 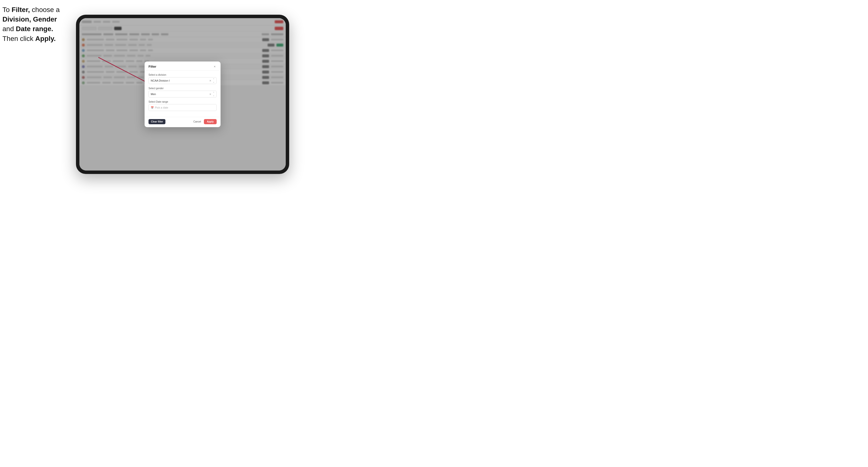 I want to click on date-label: Select Date range, so click(x=183, y=102).